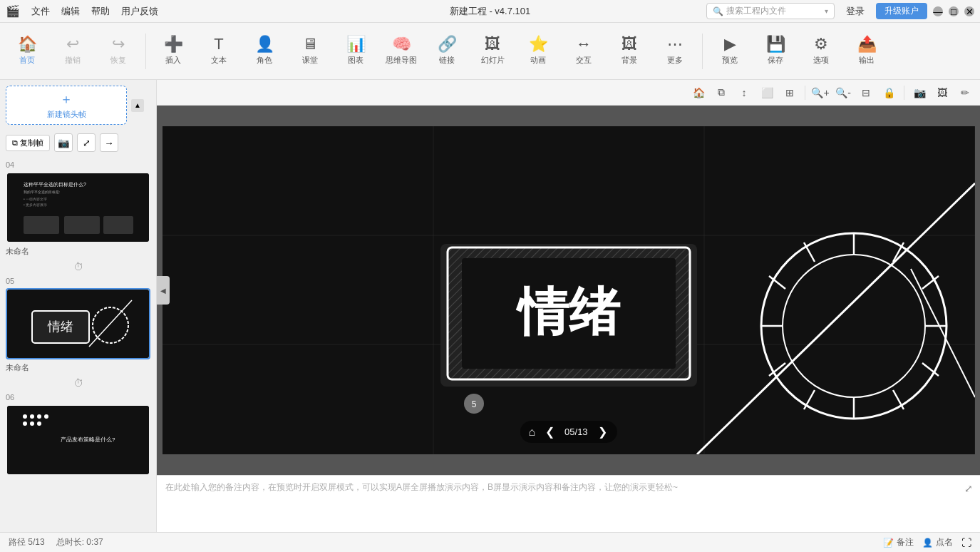  I want to click on align-btn: ⊟, so click(866, 93).